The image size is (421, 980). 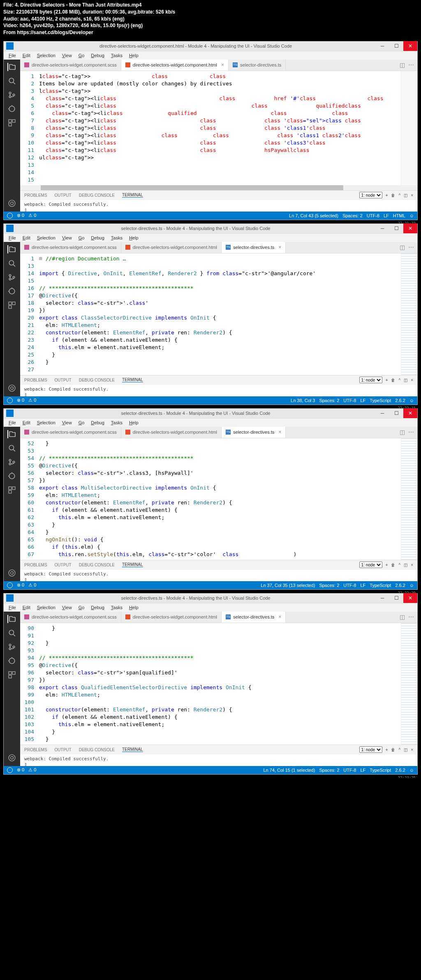 I want to click on menu-edit: Edit, so click(x=26, y=55).